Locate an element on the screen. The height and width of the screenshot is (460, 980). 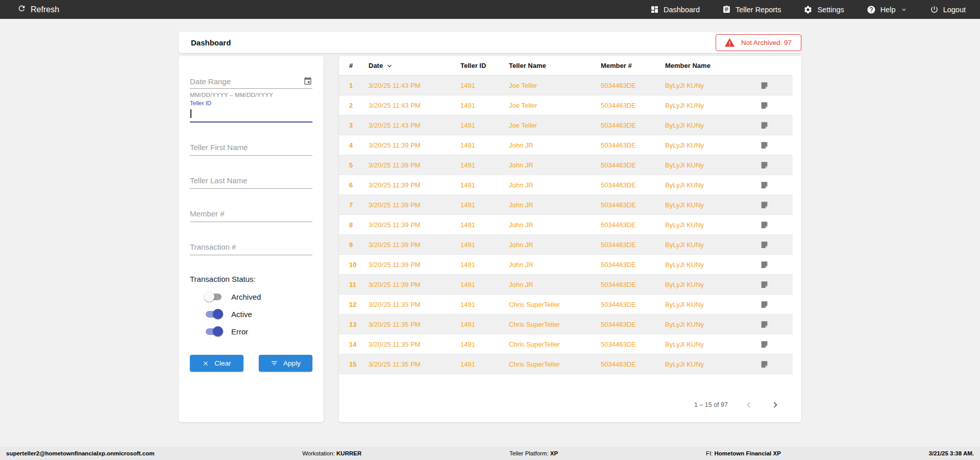
date-cell: 3/20/25 11:35 PM is located at coordinates (414, 304).